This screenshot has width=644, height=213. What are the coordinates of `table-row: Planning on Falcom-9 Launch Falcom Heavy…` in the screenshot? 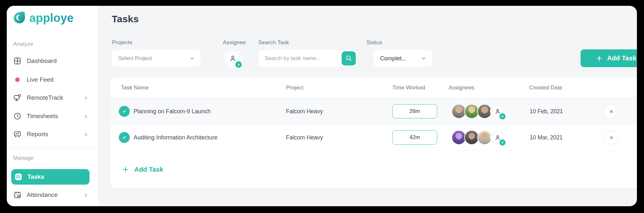 It's located at (374, 112).